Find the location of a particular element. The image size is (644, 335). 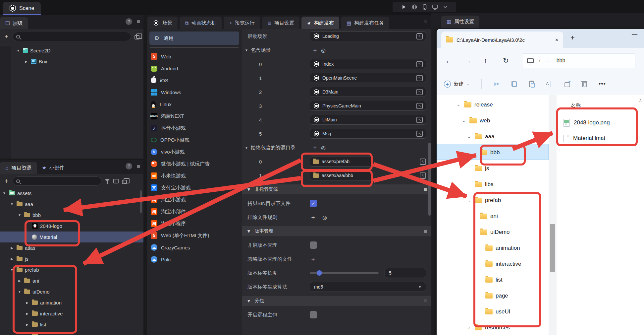

explorer-folder-useui: useUI is located at coordinates (473, 312).